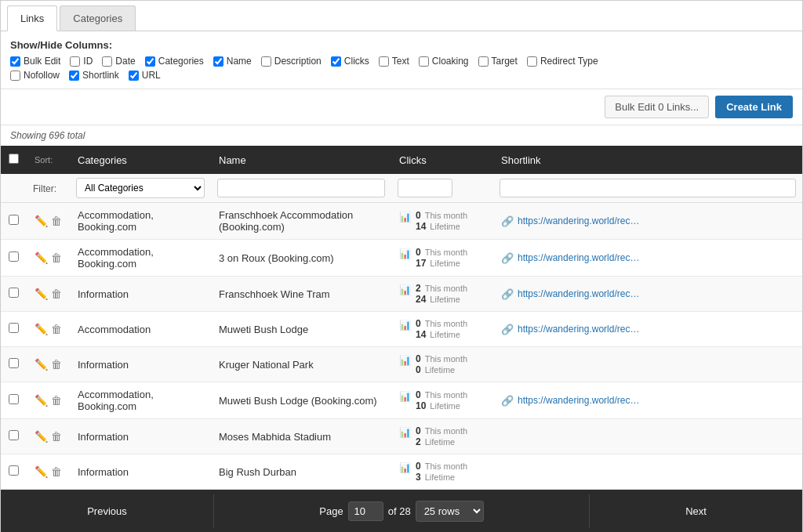 This screenshot has height=532, width=803. What do you see at coordinates (507, 259) in the screenshot?
I see `shortlink-icon: 🔗` at bounding box center [507, 259].